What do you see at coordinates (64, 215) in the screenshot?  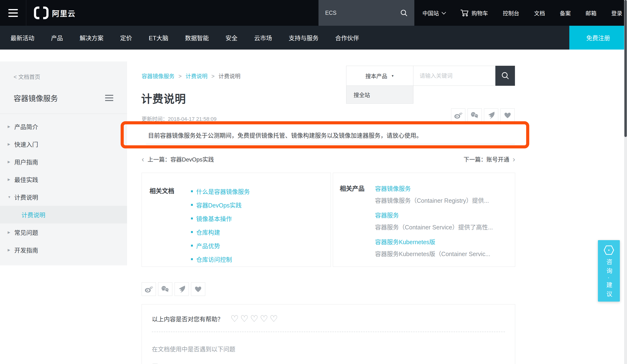 I see `sidebar-subitem-billing-active: 计费说明` at bounding box center [64, 215].